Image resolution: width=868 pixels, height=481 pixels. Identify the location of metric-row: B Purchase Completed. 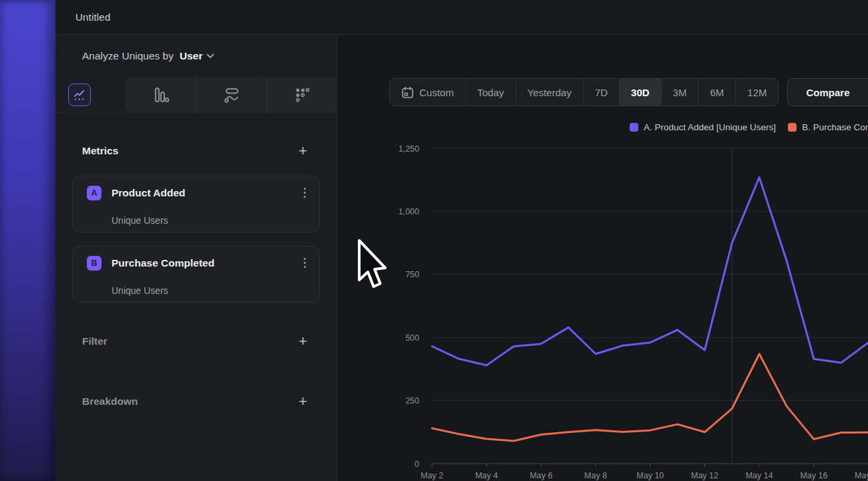
(198, 263).